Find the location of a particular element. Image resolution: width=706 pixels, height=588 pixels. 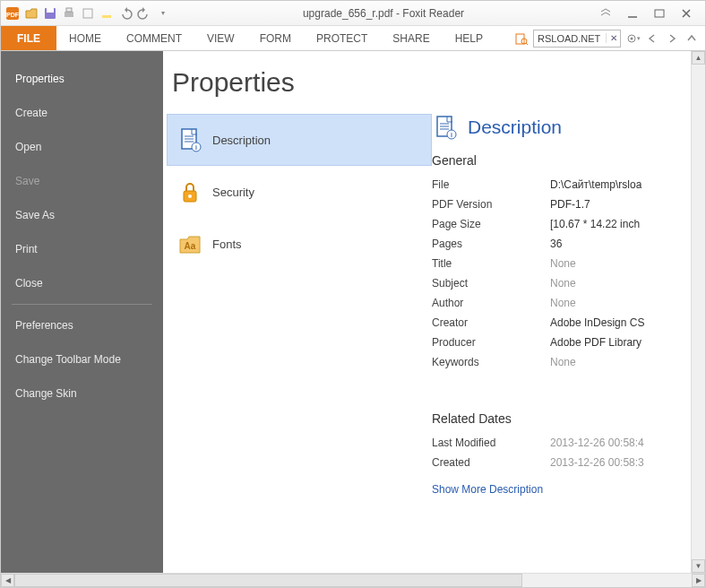

page-title: Properties is located at coordinates (426, 91).